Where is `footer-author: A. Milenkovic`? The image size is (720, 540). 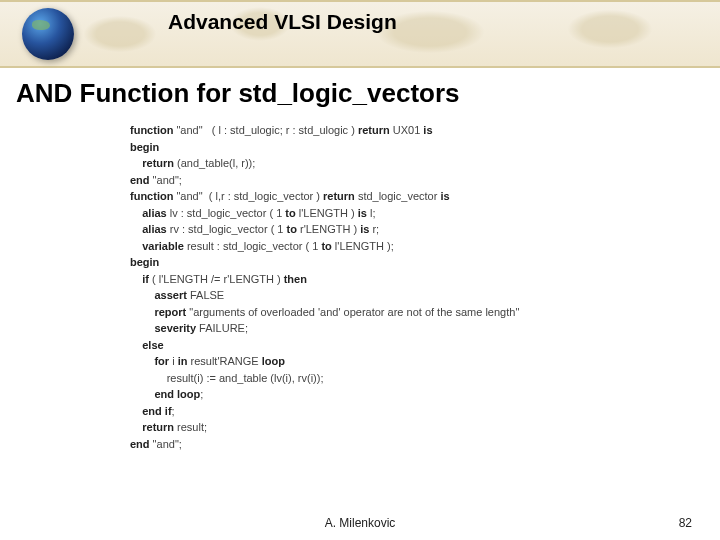
footer-author: A. Milenkovic is located at coordinates (360, 523).